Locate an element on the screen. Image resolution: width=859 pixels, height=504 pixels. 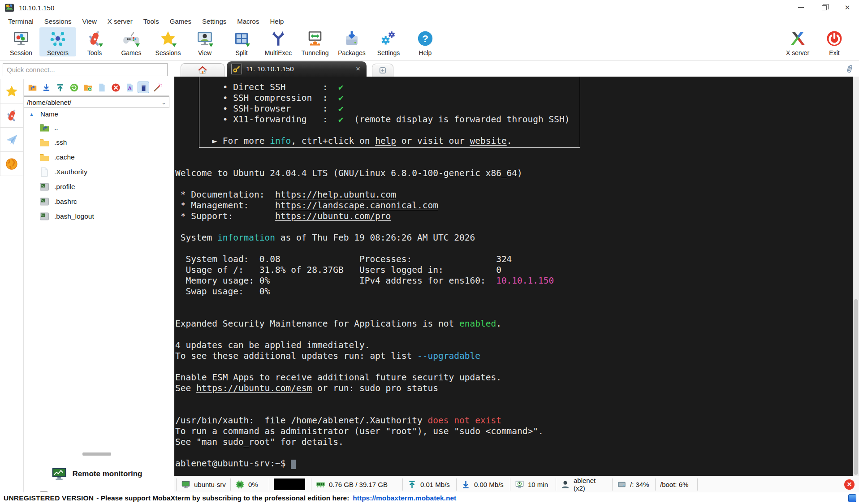
terminal-line: Enable ESM Apps to receive additional fu… is located at coordinates (514, 378).